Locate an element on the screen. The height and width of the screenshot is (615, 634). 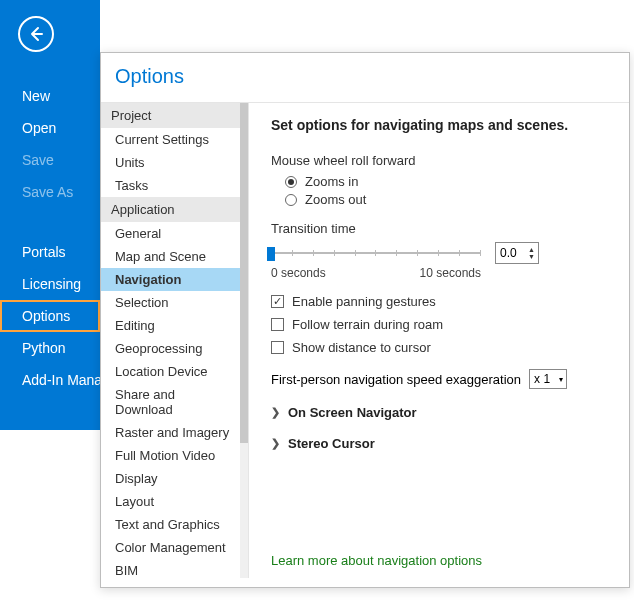
tree-item-display: Display is located at coordinates (170, 478).